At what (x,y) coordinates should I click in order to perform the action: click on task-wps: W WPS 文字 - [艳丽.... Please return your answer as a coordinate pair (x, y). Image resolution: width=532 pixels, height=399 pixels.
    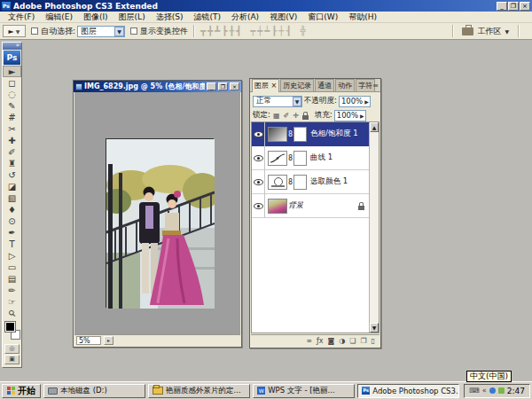
    Looking at the image, I should click on (303, 391).